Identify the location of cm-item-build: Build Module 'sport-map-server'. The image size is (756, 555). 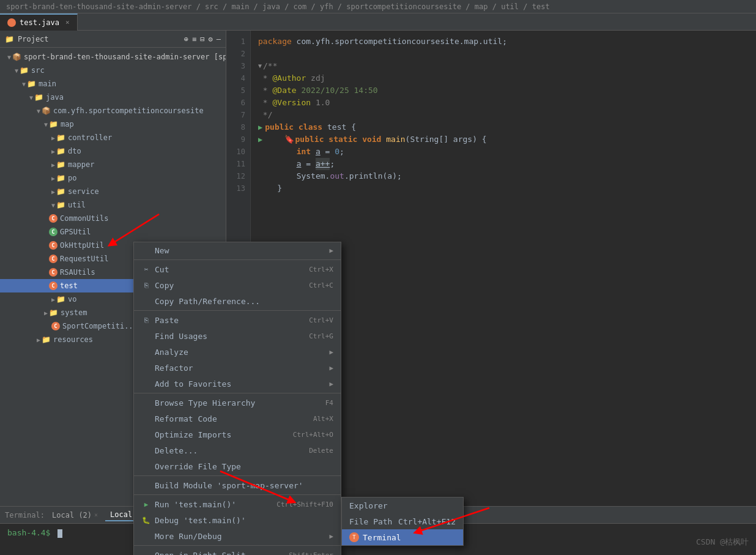
(237, 485).